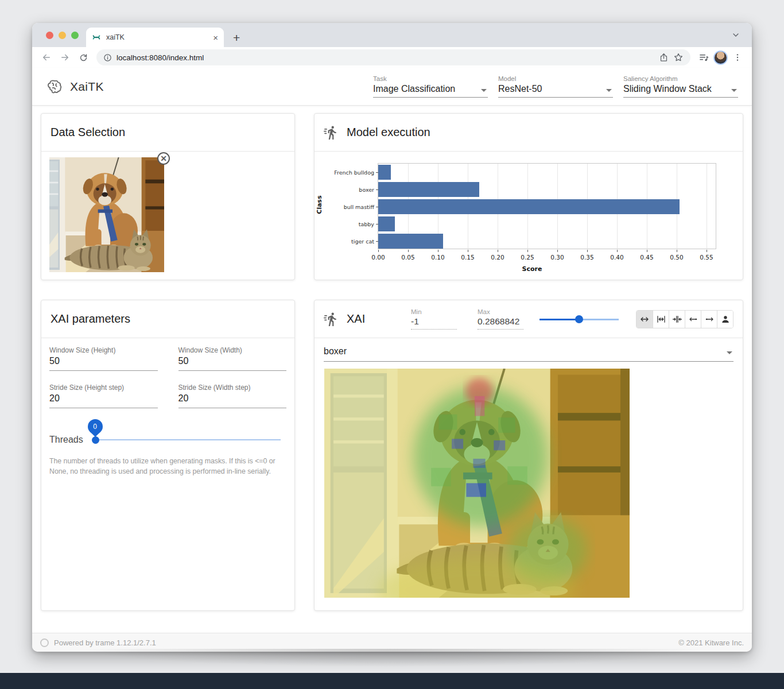 The width and height of the screenshot is (784, 689). What do you see at coordinates (107, 215) in the screenshot?
I see `selected-image-thumbnail: ✕` at bounding box center [107, 215].